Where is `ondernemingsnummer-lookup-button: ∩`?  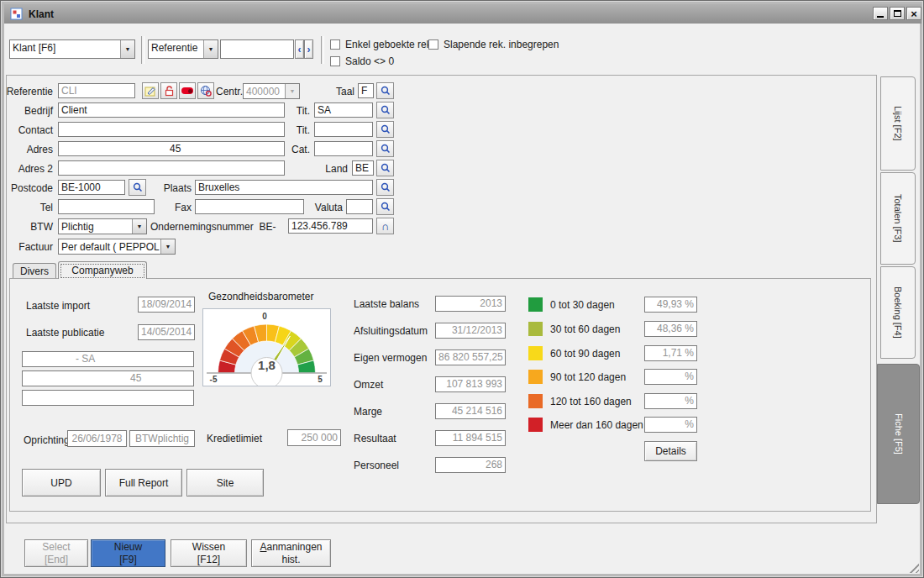 ondernemingsnummer-lookup-button: ∩ is located at coordinates (385, 226).